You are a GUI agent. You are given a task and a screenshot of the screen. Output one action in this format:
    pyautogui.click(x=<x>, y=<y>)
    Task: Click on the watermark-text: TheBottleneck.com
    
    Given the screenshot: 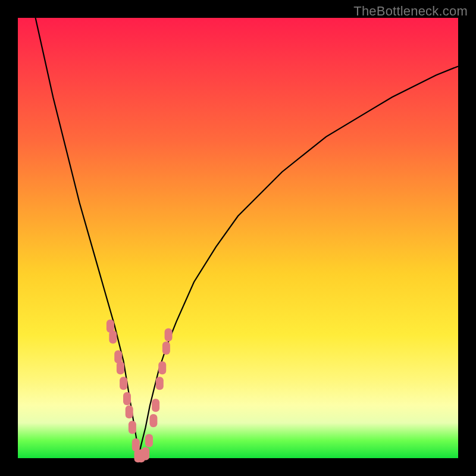 What is the action you would take?
    pyautogui.click(x=411, y=11)
    